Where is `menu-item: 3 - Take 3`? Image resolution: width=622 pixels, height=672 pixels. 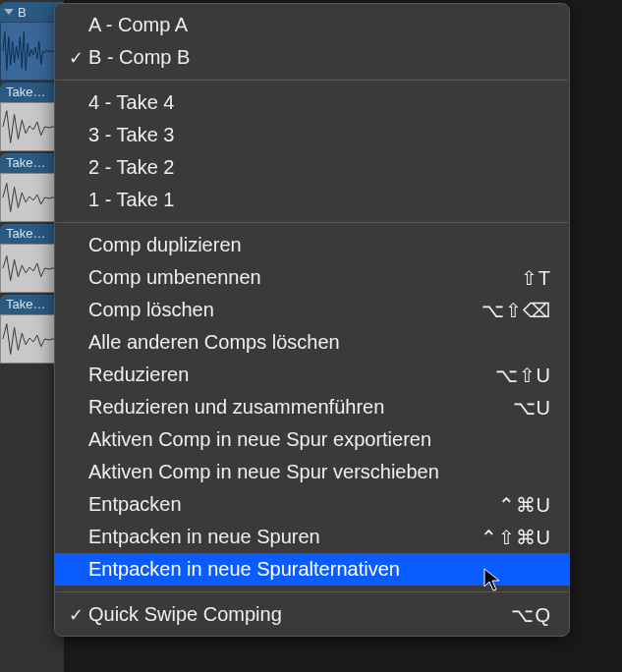 menu-item: 3 - Take 3 is located at coordinates (312, 136).